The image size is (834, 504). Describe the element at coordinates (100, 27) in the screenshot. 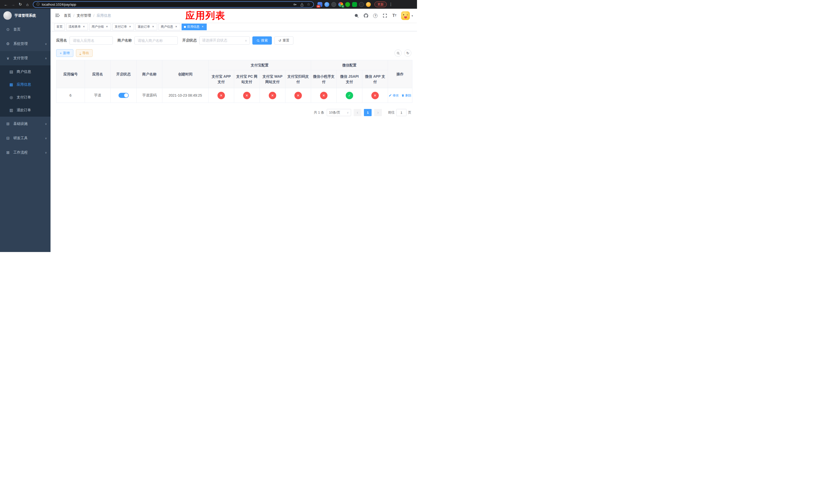

I see `tab-user-group: 用户分组 ×` at that location.